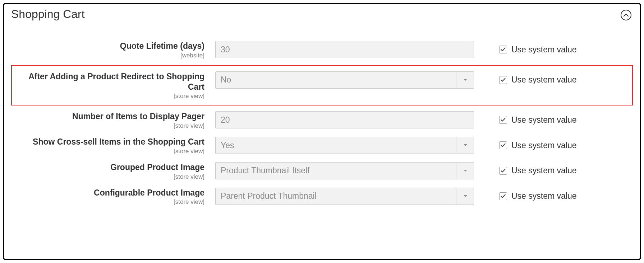 This screenshot has height=263, width=644. What do you see at coordinates (48, 14) in the screenshot?
I see `panel-title: Shopping Cart` at bounding box center [48, 14].